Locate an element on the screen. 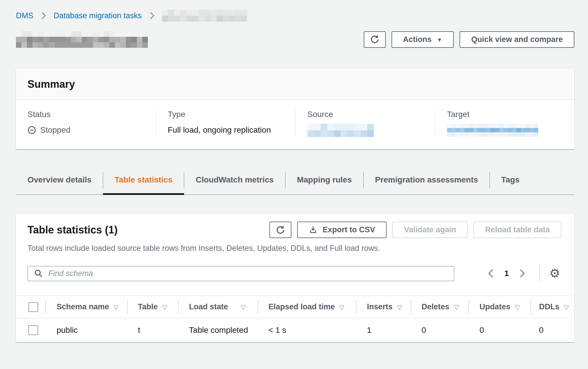 The width and height of the screenshot is (588, 369). breadcrumb-link-tasks: Database migration tasks is located at coordinates (98, 16).